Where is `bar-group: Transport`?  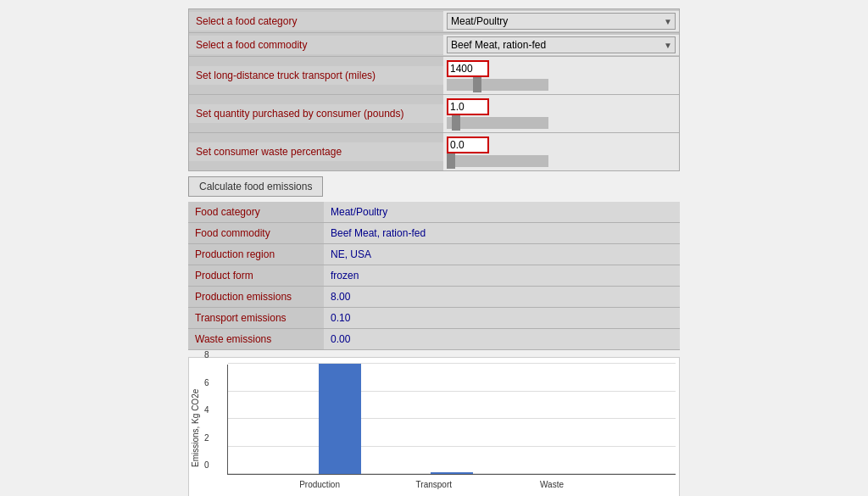
bar-group: Transport is located at coordinates (452, 473).